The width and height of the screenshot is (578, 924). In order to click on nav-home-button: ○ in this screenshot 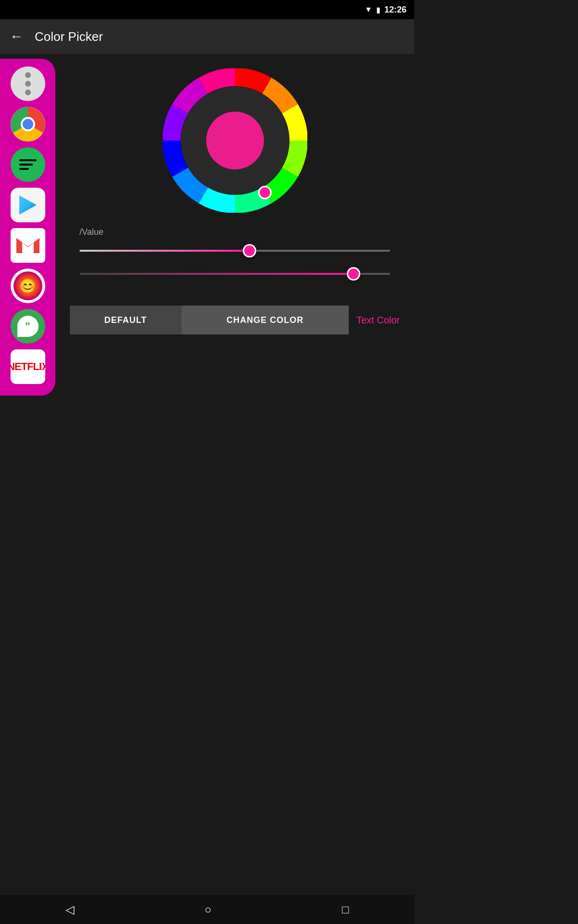, I will do `click(208, 910)`.